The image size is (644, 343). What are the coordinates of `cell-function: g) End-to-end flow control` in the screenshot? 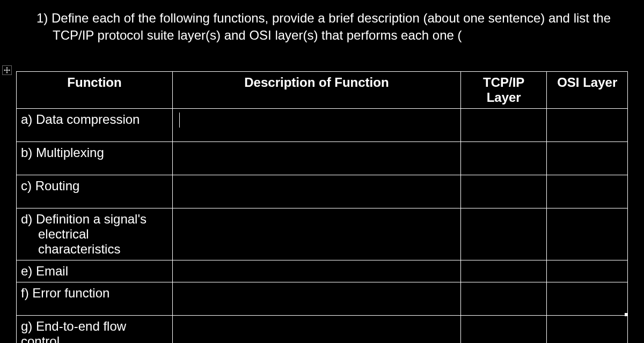 It's located at (94, 329).